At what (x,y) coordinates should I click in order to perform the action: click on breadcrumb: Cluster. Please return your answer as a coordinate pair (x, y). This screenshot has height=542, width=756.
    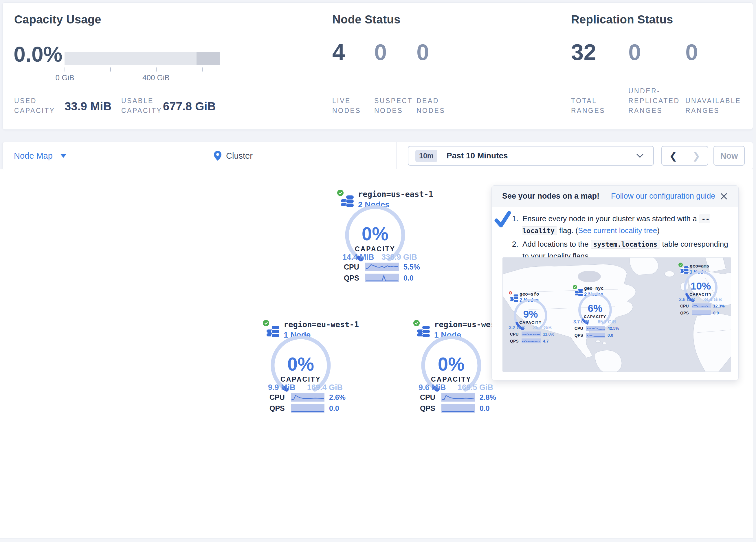
    Looking at the image, I should click on (233, 156).